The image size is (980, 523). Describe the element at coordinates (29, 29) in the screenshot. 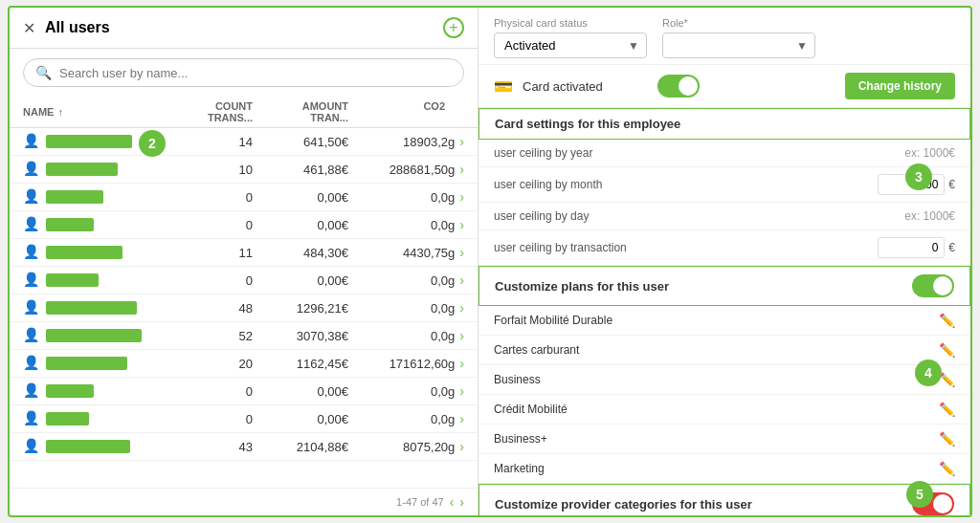

I see `close-button: ✕` at that location.